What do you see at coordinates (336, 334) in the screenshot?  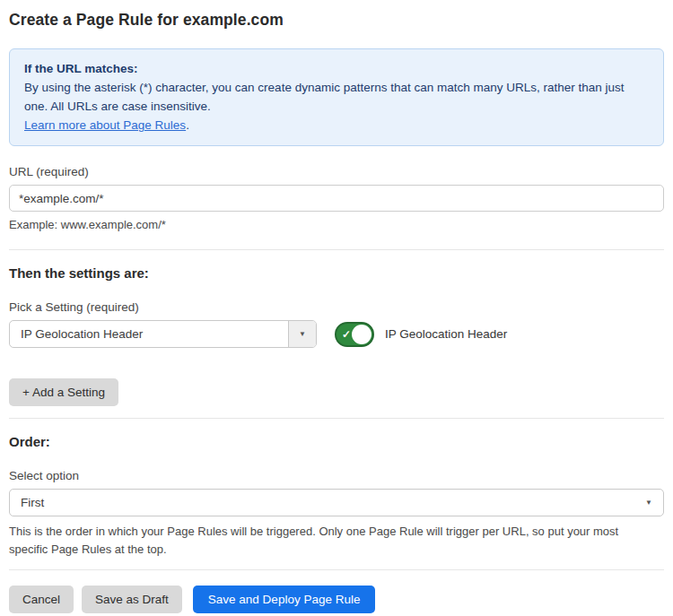 I see `setting-row: IP Geolocation Header ▼ ✓ IP Geolocation…` at bounding box center [336, 334].